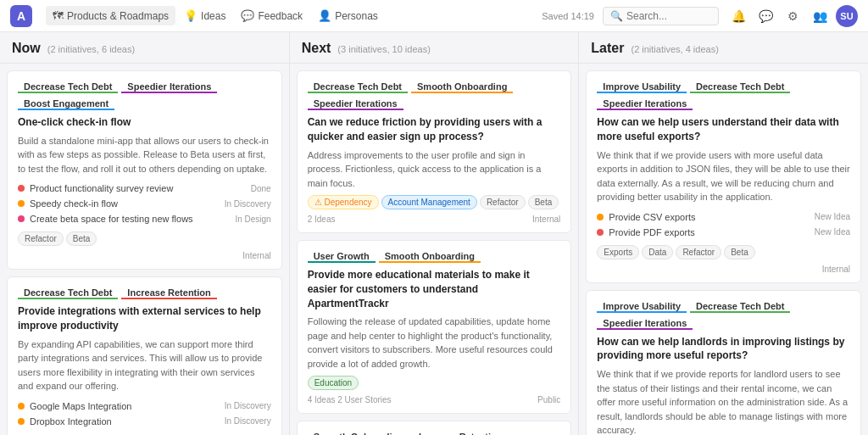 The image size is (868, 435). Describe the element at coordinates (144, 356) in the screenshot. I see `card-now-2: Decrease Tech DebtIncrease RetentionProv…` at that location.